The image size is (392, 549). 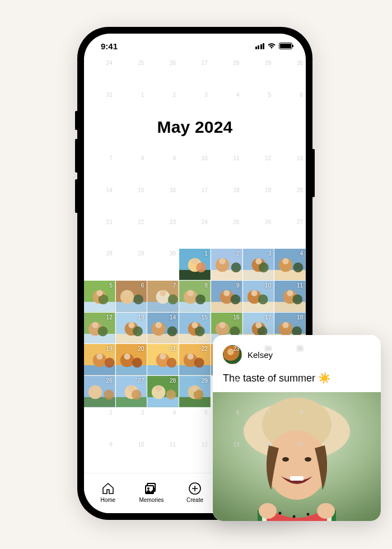 What do you see at coordinates (227, 74) in the screenshot?
I see `calendar-day-empty: 28` at bounding box center [227, 74].